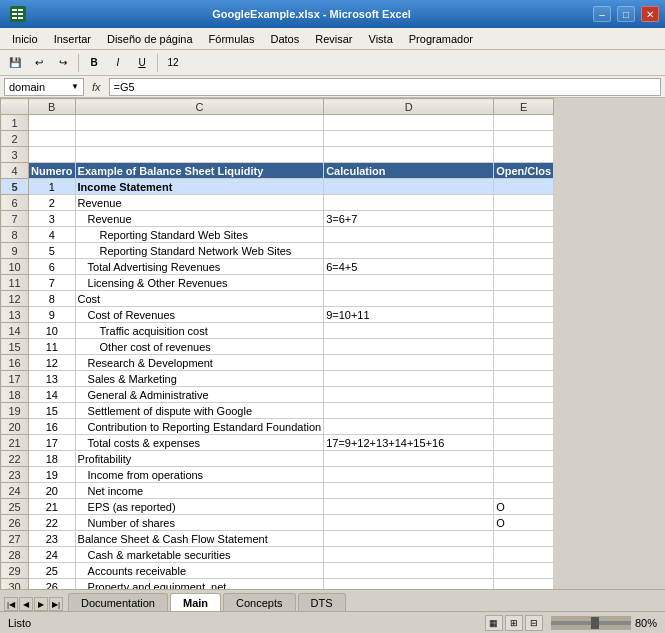 This screenshot has width=665, height=633. What do you see at coordinates (41, 604) in the screenshot?
I see `tab-next-button: ▶` at bounding box center [41, 604].